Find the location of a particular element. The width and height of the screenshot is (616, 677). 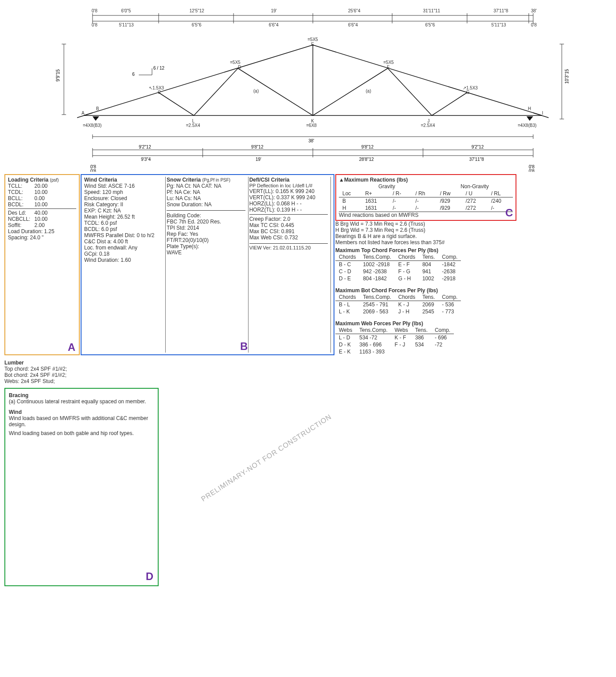

label-d: D is located at coordinates (150, 577).